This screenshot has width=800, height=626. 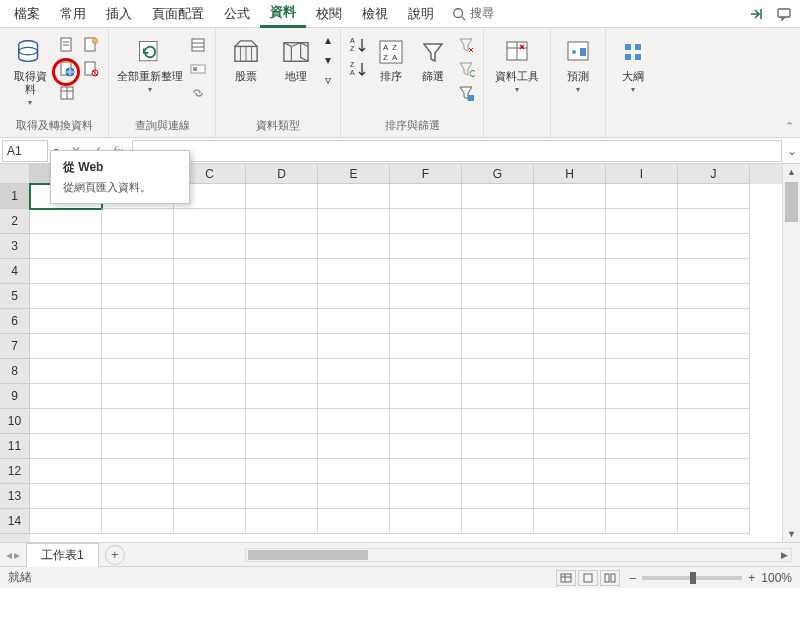 What do you see at coordinates (329, 14) in the screenshot?
I see `tab-review: 校閱` at bounding box center [329, 14].